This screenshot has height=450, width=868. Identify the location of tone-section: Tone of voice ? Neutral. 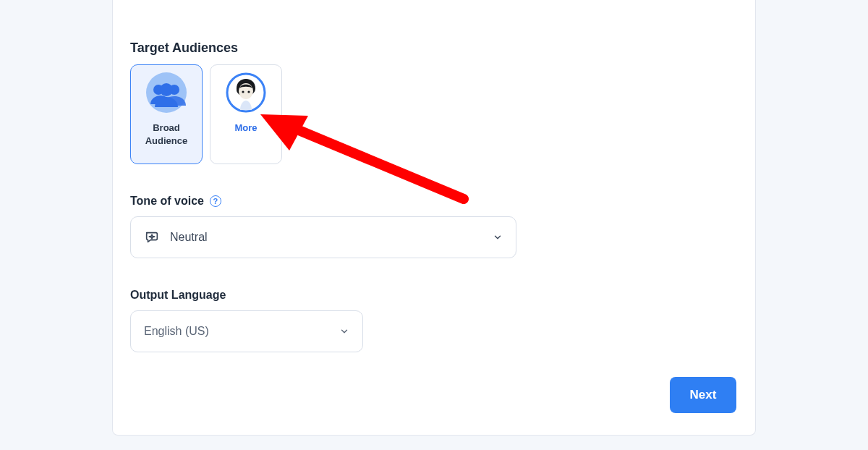
(434, 226).